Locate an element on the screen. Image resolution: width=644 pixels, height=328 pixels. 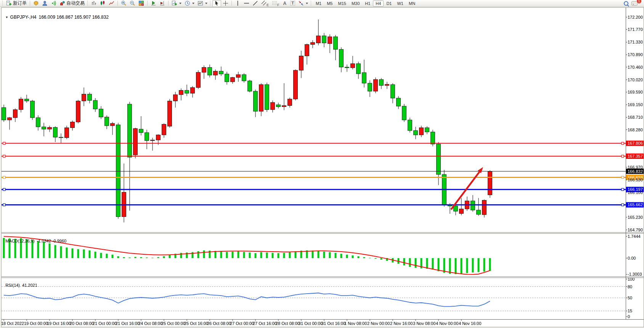
symbol-ohlc-line: GBPJPY-,H4166.009 166.867 165.907 166.83… is located at coordinates (56, 15).